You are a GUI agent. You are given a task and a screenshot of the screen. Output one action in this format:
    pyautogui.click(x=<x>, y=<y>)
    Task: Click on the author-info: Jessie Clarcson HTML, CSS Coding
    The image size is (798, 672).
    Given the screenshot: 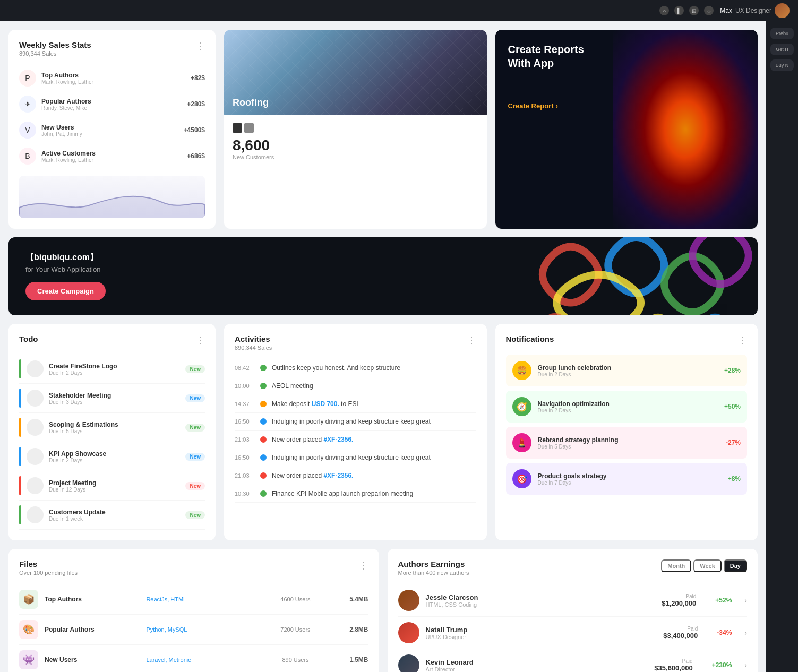 What is the action you would take?
    pyautogui.click(x=540, y=601)
    